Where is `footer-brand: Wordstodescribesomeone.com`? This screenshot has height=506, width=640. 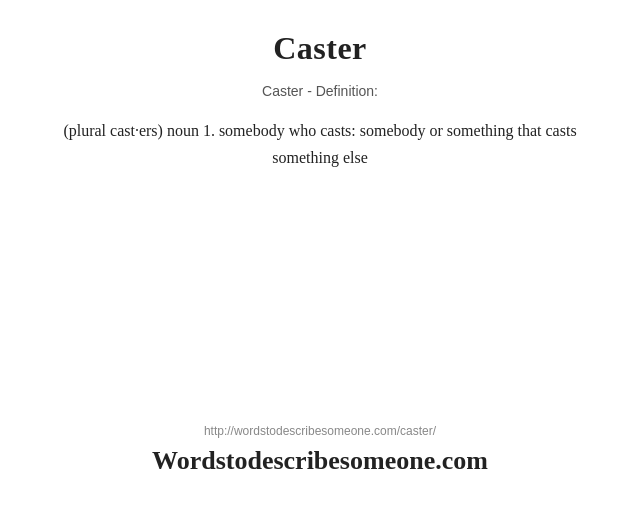
footer-brand: Wordstodescribesomeone.com is located at coordinates (320, 461).